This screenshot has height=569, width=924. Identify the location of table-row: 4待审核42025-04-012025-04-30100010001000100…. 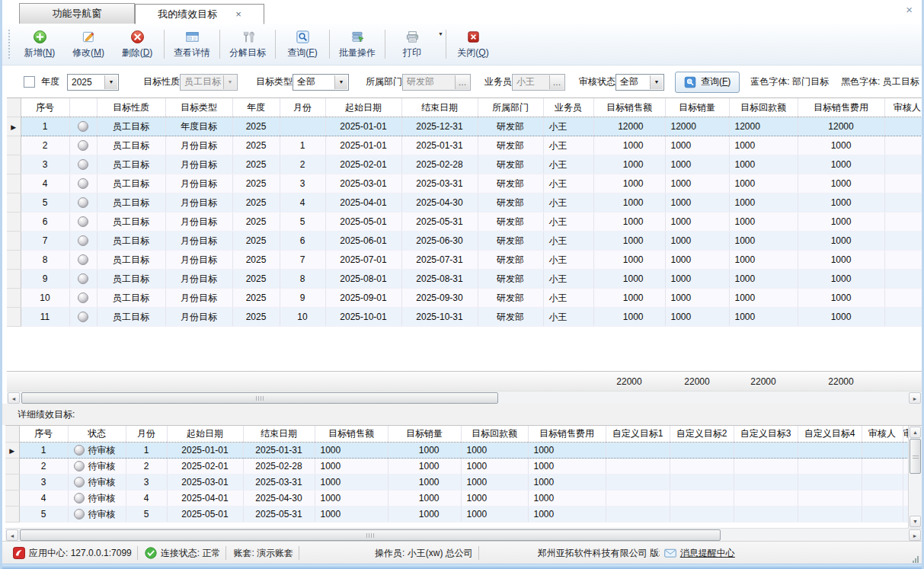
(463, 498).